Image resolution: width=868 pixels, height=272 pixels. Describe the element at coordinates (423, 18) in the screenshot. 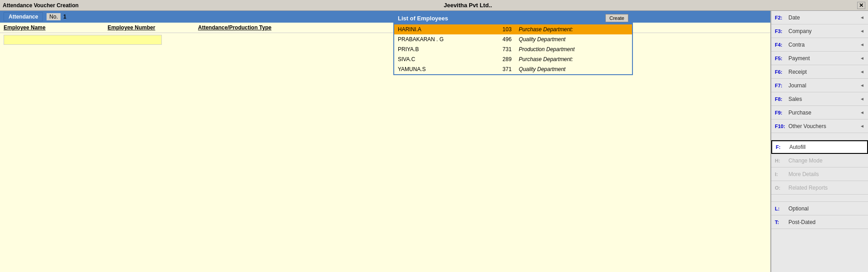

I see `popup-title: List of Employees` at that location.